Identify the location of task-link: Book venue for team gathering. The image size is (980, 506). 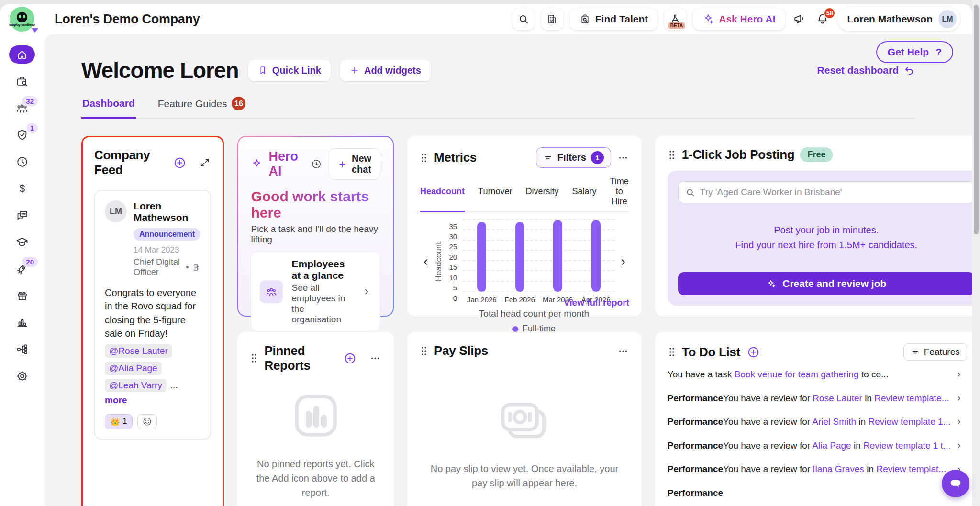
(797, 374).